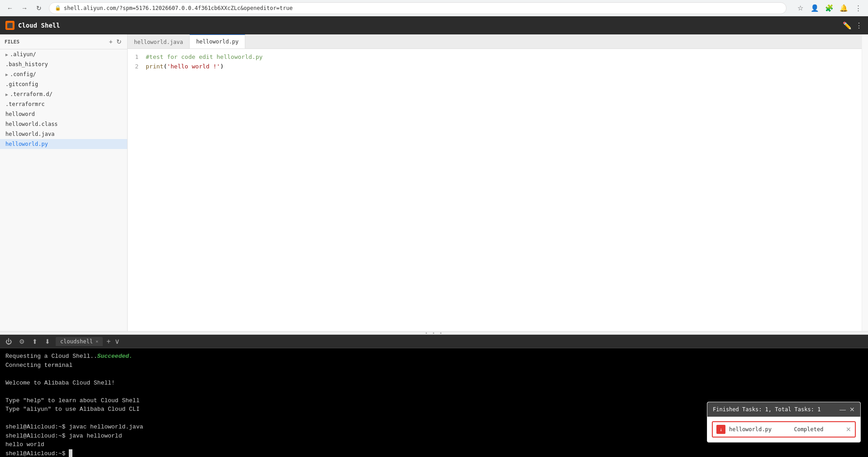 The image size is (868, 457). What do you see at coordinates (849, 429) in the screenshot?
I see `close-task-item-button: ✕` at bounding box center [849, 429].